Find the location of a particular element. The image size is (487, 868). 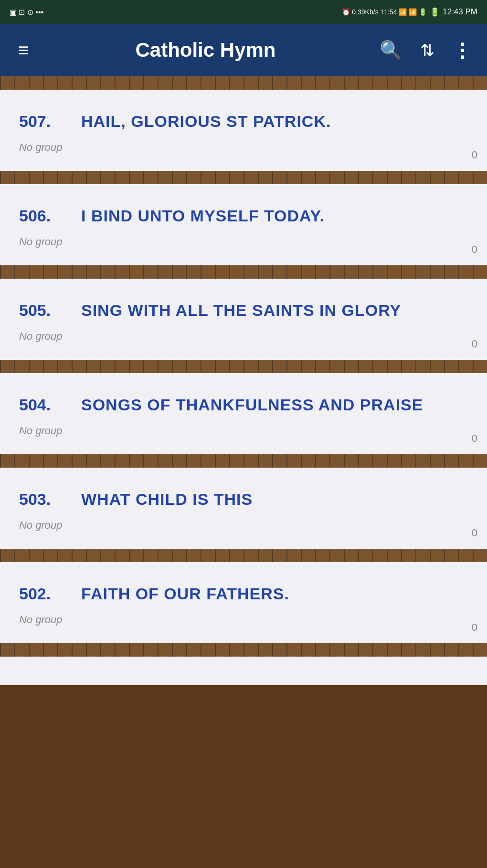

hymn-title: FAITH OF OUR FATHERS. is located at coordinates (185, 594).